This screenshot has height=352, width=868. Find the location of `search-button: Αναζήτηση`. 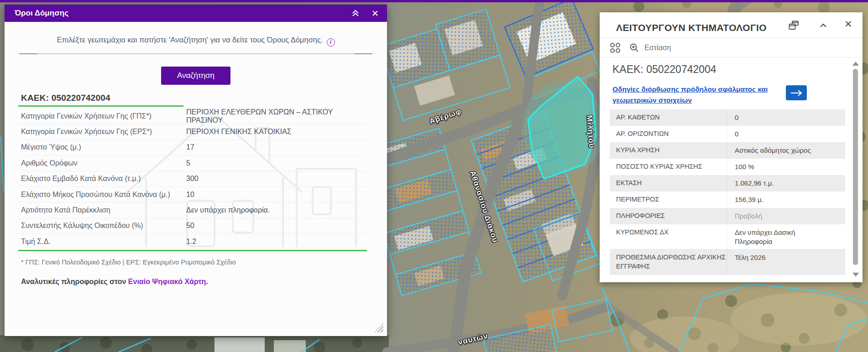

search-button: Αναζήτηση is located at coordinates (196, 76).